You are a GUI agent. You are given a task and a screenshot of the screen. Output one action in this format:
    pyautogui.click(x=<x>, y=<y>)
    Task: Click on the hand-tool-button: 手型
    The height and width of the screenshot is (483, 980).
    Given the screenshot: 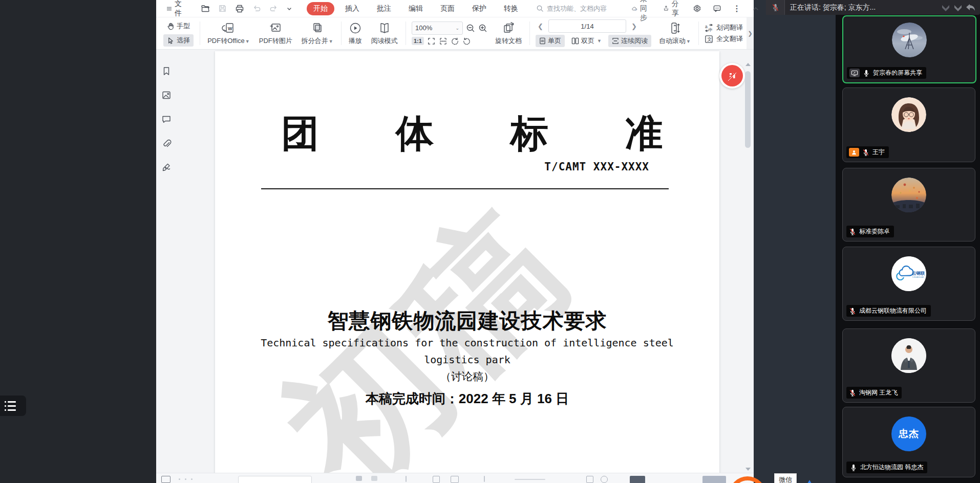 What is the action you would take?
    pyautogui.click(x=178, y=26)
    